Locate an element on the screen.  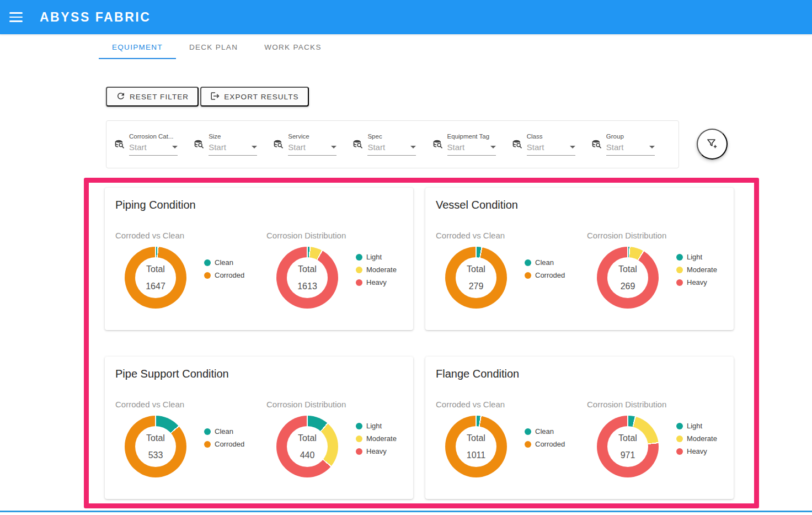
tab-deck-plan: DECK PLAN is located at coordinates (213, 47).